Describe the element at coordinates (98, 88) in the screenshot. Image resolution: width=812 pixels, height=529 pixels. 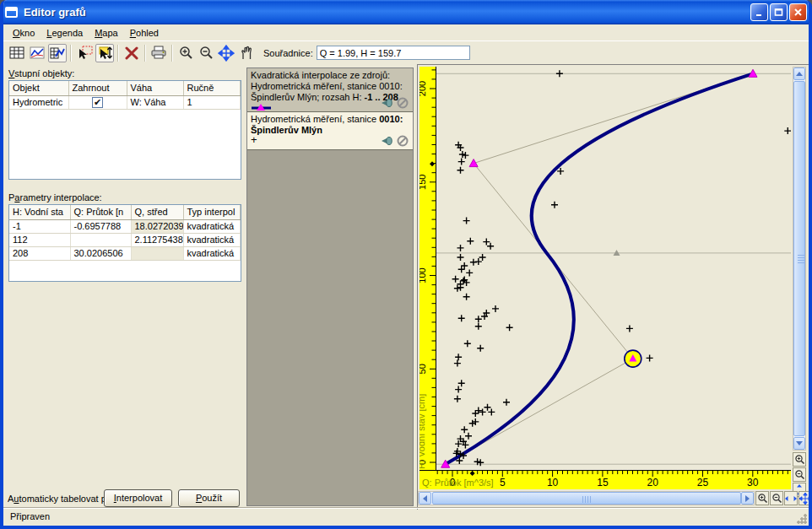
I see `col-header-zahrnout: Zahrnout` at that location.